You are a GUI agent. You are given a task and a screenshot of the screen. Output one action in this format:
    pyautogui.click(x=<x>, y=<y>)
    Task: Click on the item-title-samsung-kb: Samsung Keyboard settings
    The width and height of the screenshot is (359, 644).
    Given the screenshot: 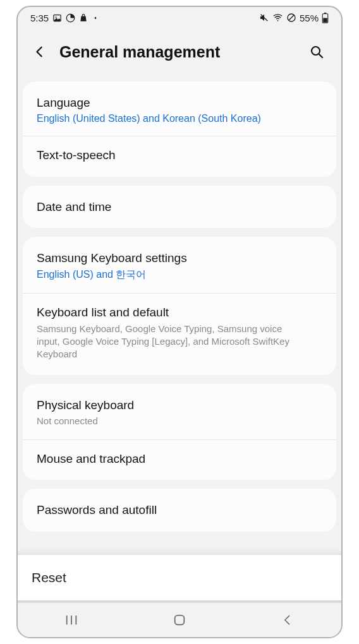 What is the action you would take?
    pyautogui.click(x=180, y=258)
    